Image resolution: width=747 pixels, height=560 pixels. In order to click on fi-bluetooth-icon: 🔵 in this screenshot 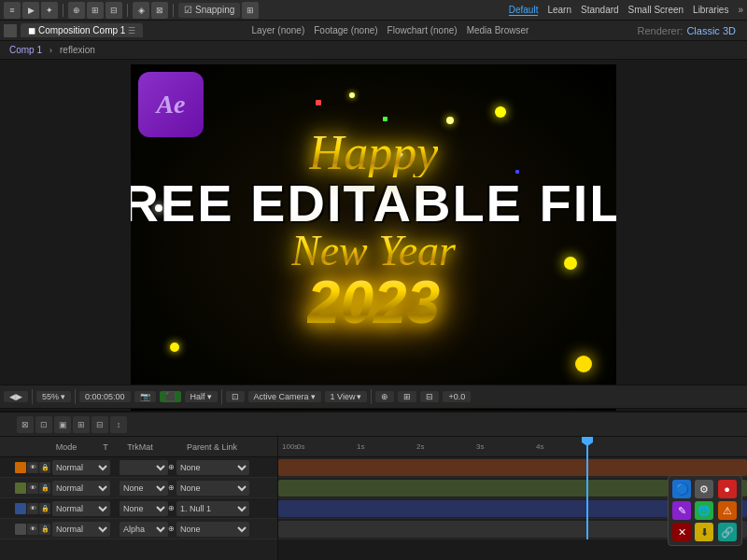, I will do `click(682, 489)`.